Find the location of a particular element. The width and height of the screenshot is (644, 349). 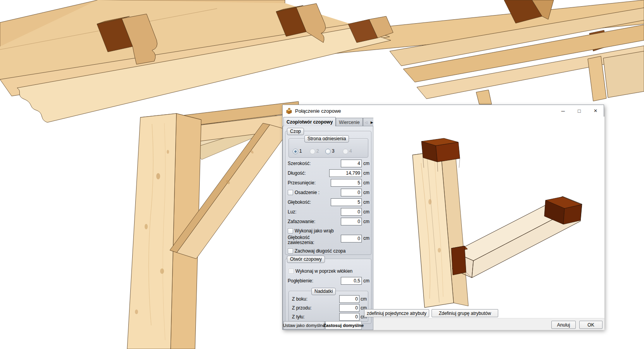

form-panel: Czop Strona odniesienia 1 2 3 4 Szerokoś… is located at coordinates (328, 228).